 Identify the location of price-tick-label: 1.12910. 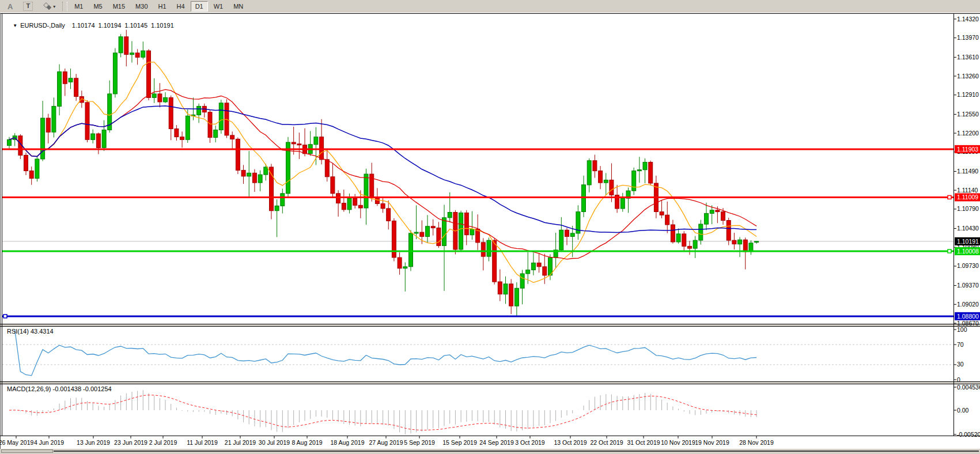
(968, 94).